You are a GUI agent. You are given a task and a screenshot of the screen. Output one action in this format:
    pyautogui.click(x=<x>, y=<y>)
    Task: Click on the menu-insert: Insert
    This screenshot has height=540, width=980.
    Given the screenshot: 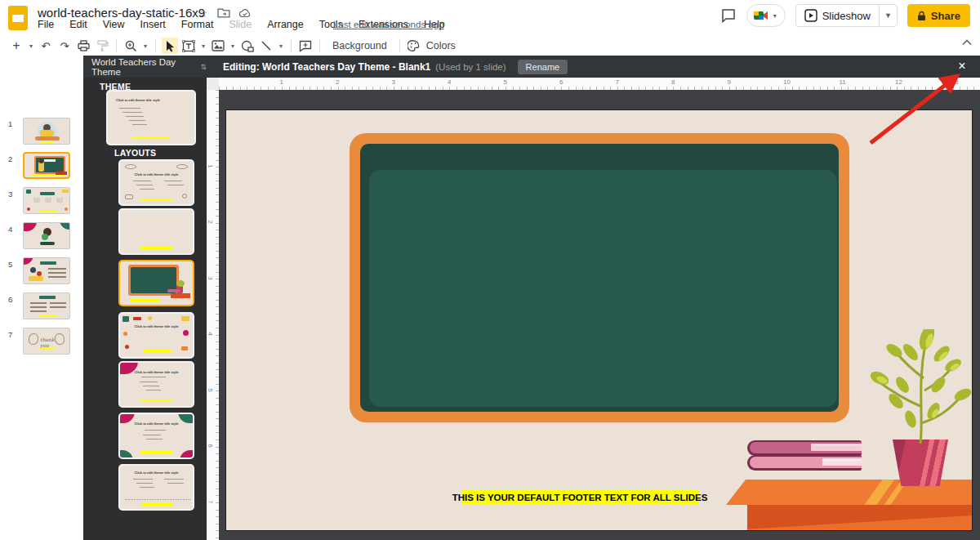 What is the action you would take?
    pyautogui.click(x=154, y=25)
    